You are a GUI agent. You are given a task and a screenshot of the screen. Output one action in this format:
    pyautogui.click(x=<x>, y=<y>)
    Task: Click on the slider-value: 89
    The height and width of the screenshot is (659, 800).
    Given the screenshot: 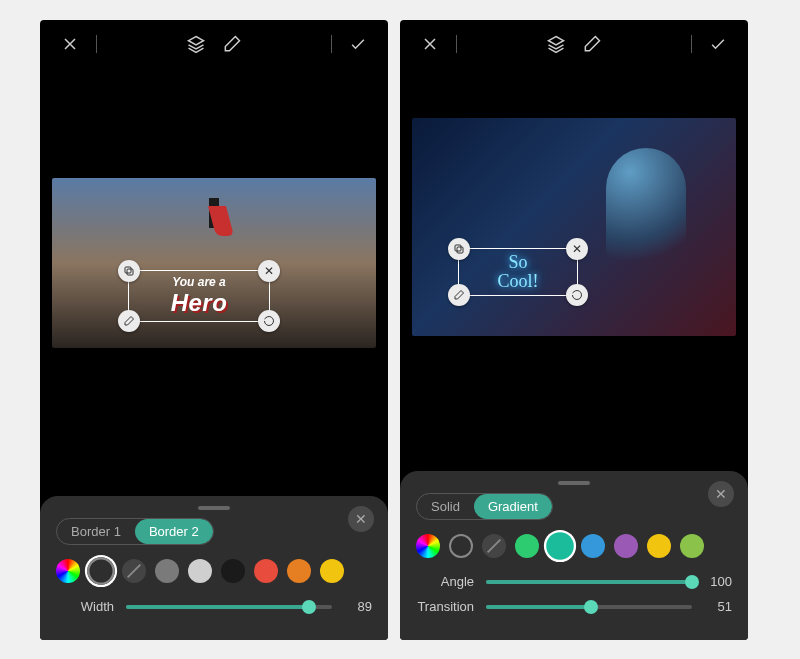 What is the action you would take?
    pyautogui.click(x=358, y=606)
    